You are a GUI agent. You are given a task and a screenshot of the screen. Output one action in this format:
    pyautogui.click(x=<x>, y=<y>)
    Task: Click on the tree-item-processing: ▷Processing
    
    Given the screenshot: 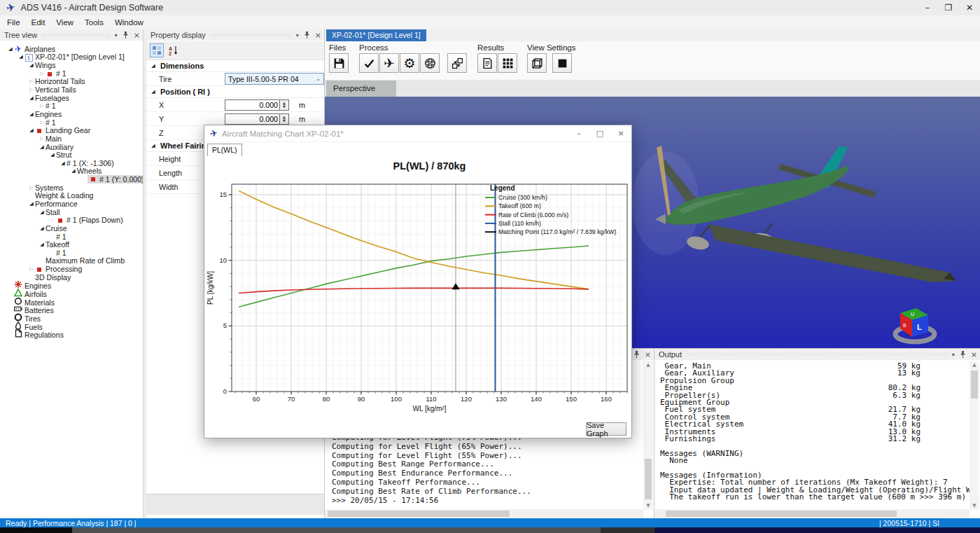 What is the action you would take?
    pyautogui.click(x=71, y=269)
    